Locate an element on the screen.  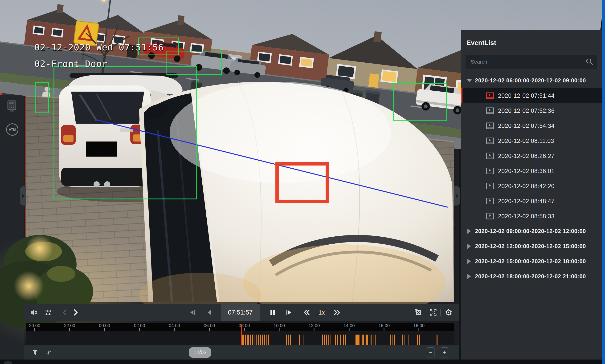
step-forward-button is located at coordinates (289, 312).